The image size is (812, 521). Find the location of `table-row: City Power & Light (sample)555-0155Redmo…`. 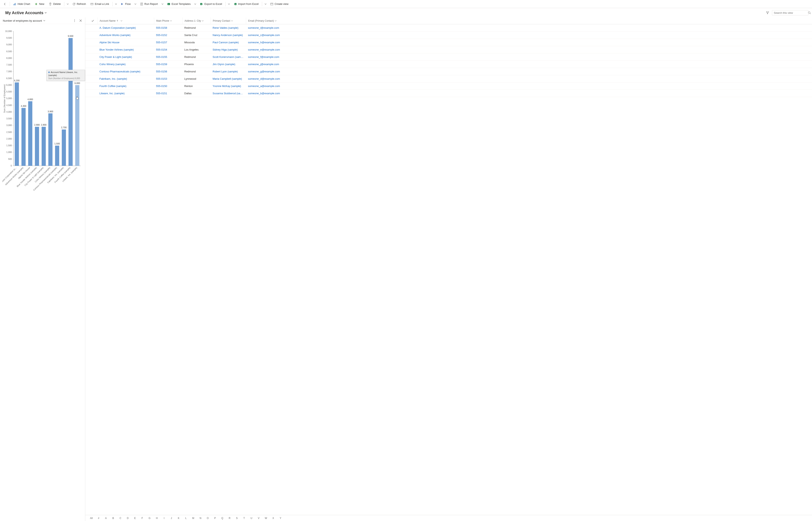

table-row: City Power & Light (sample)555-0155Redmo… is located at coordinates (449, 57).